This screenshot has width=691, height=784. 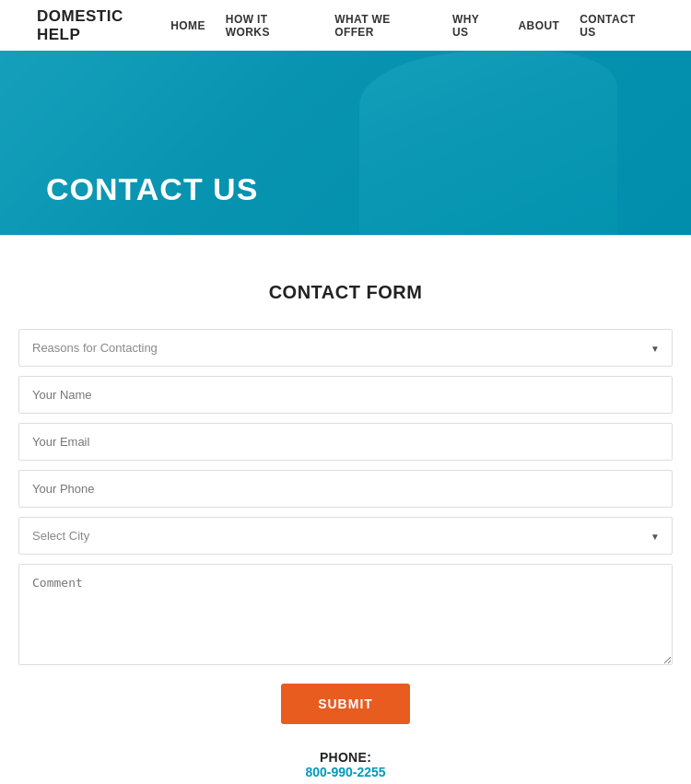 I want to click on reasons-select: Reasons for Contacting General Inquiry S…, so click(x=346, y=348).